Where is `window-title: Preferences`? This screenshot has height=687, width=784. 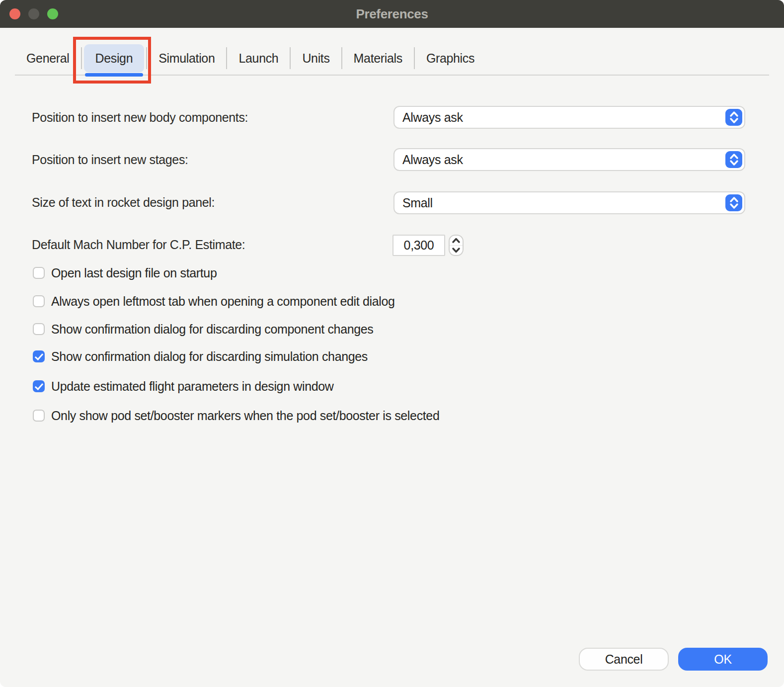 window-title: Preferences is located at coordinates (392, 14).